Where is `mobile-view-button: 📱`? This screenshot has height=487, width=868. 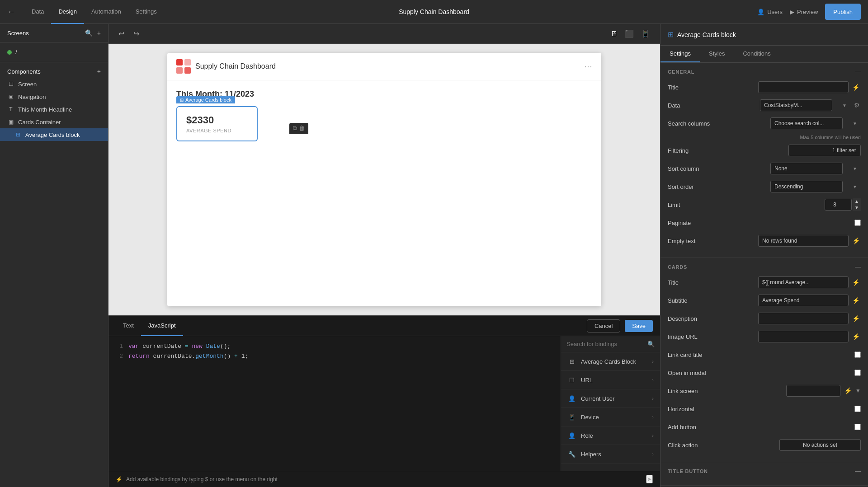 mobile-view-button: 📱 is located at coordinates (646, 33).